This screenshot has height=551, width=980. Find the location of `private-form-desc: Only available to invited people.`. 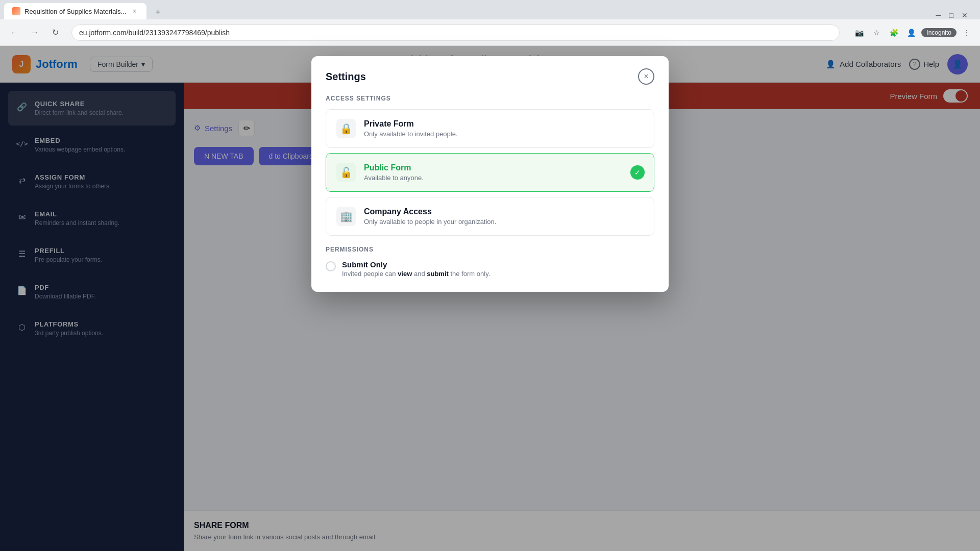

private-form-desc: Only available to invited people. is located at coordinates (411, 134).